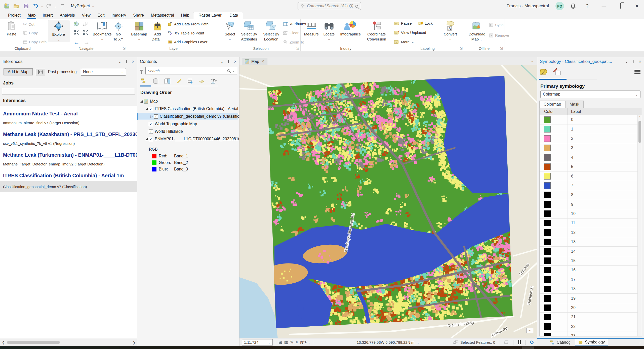 This screenshot has height=349, width=644. Describe the element at coordinates (573, 6) in the screenshot. I see `notifications-icon` at that location.